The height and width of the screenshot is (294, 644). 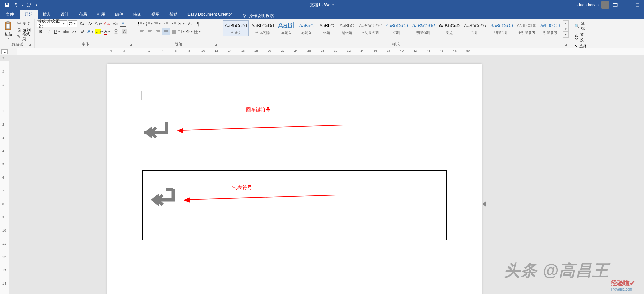 I want to click on maximize-icon, so click(x=637, y=5).